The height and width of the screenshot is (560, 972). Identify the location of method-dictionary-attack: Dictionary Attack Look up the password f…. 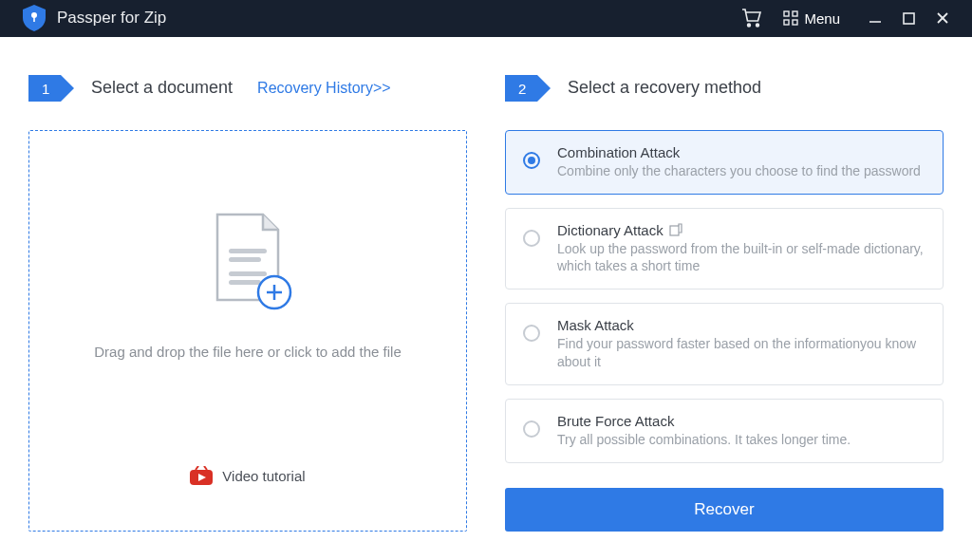
(724, 249).